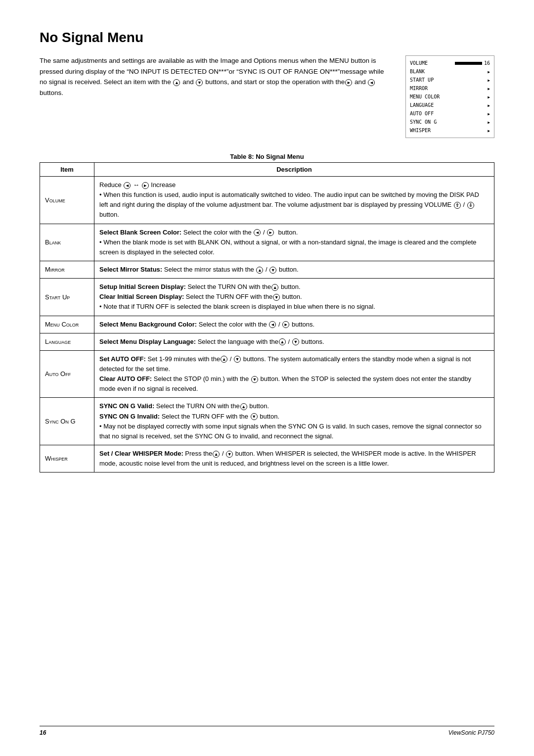  Describe the element at coordinates (67, 422) in the screenshot. I see `item-syncong: Sync On G` at that location.